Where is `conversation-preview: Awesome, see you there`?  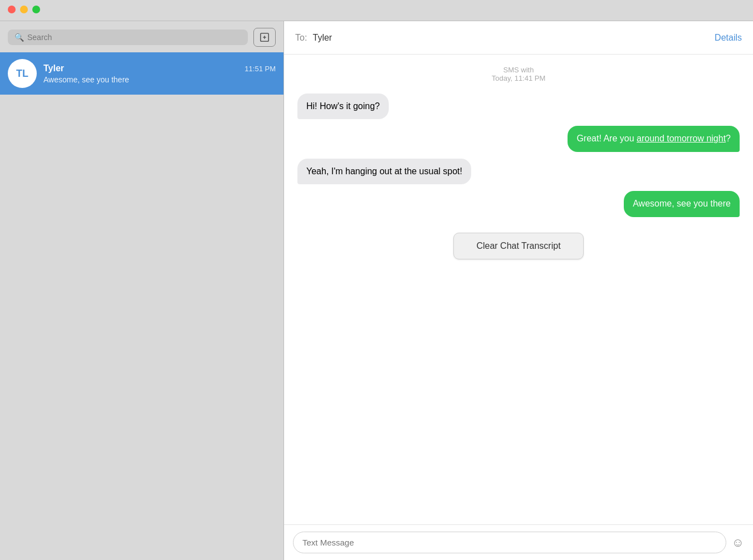 conversation-preview: Awesome, see you there is located at coordinates (159, 80).